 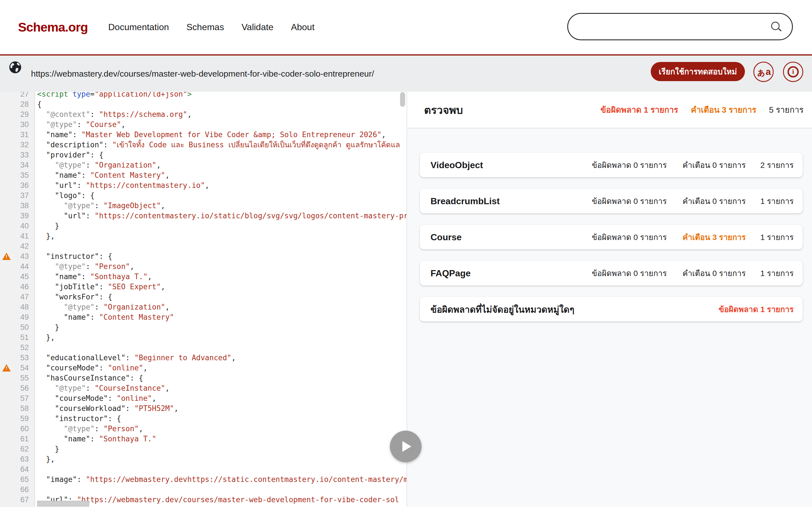 I want to click on code-text: "jobTitle": "SEO Expert",, so click(x=101, y=287).